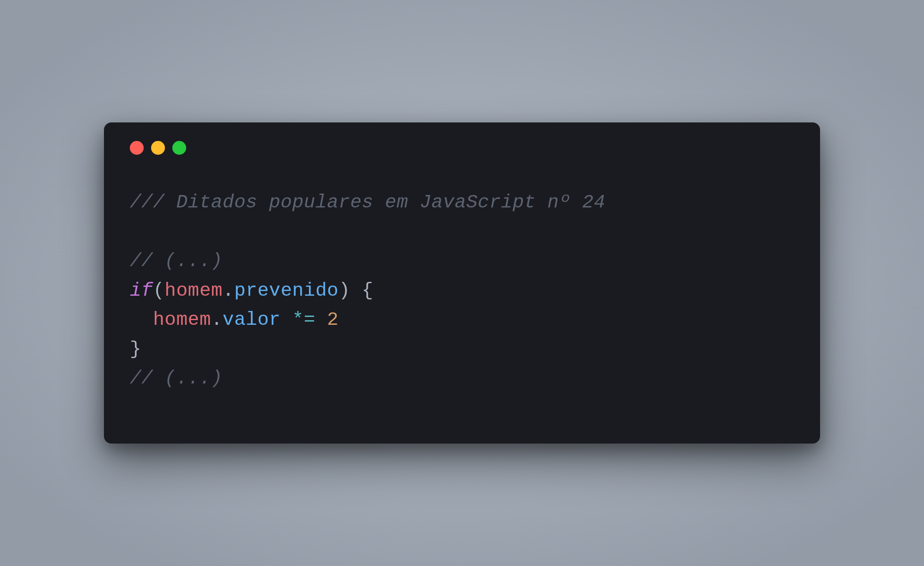  What do you see at coordinates (136, 349) in the screenshot?
I see `code-brace-close: }` at bounding box center [136, 349].